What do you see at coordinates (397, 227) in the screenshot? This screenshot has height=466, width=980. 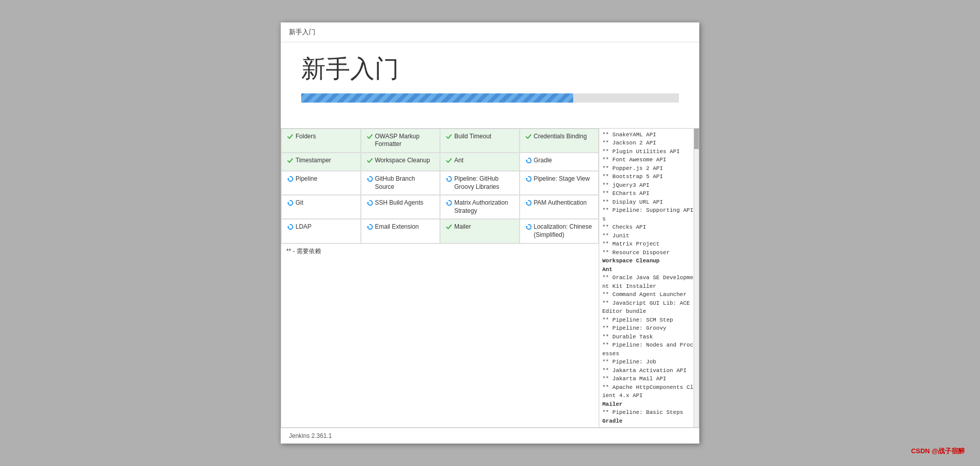 I see `plugin-name: Email Extension` at bounding box center [397, 227].